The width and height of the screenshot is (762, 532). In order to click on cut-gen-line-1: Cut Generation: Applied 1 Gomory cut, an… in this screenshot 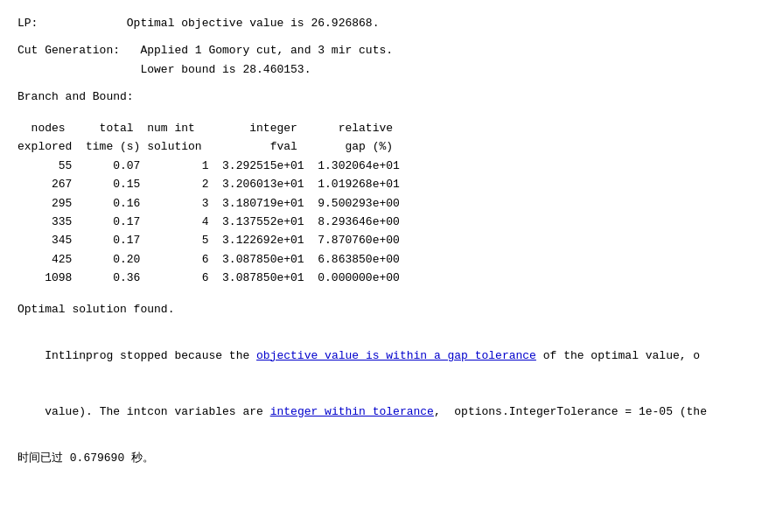, I will do `click(381, 51)`.